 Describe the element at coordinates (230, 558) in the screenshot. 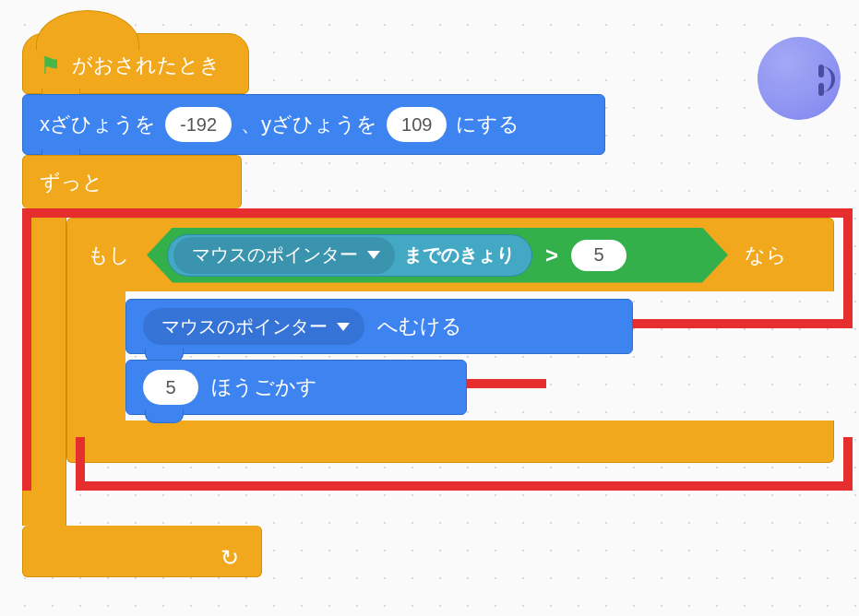

I see `loop-arrow-icon: ↻` at that location.